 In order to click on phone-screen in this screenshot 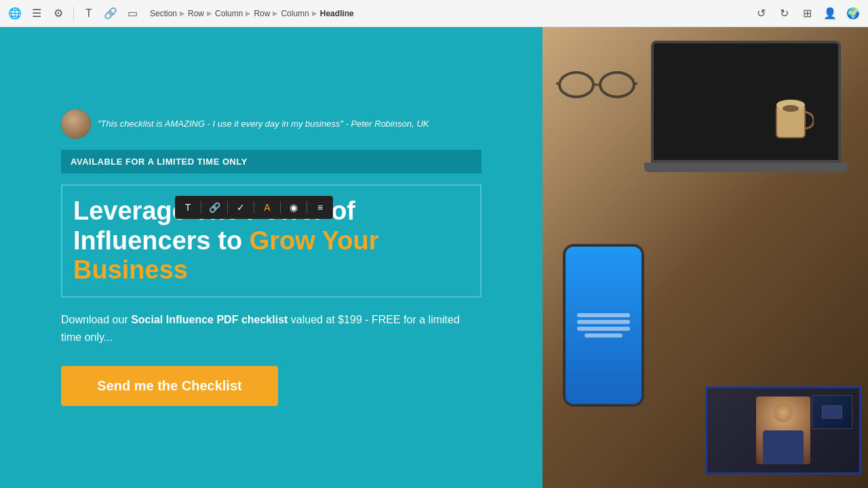, I will do `click(604, 325)`.